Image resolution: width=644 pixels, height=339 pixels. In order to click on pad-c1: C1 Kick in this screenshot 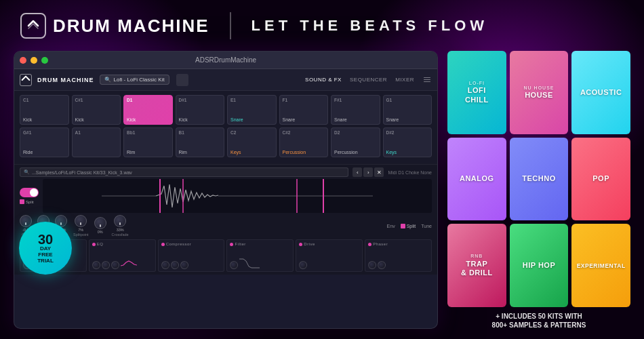, I will do `click(45, 110)`.